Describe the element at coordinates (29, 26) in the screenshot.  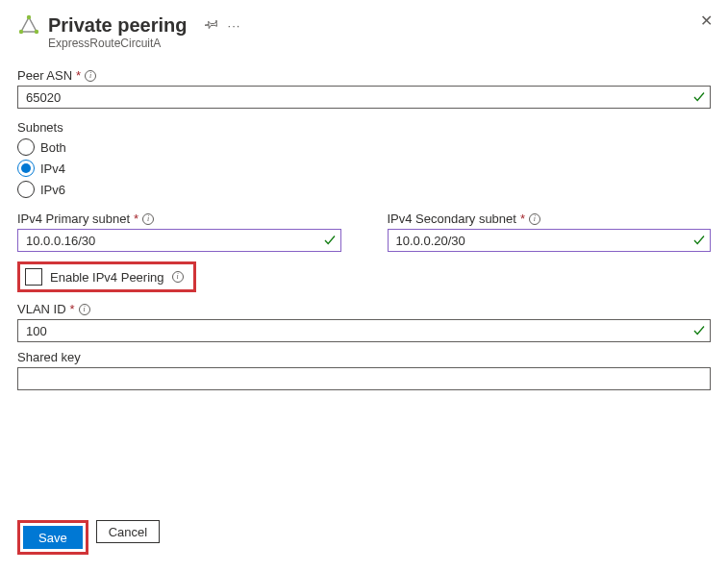
I see `peering-logo-icon` at that location.